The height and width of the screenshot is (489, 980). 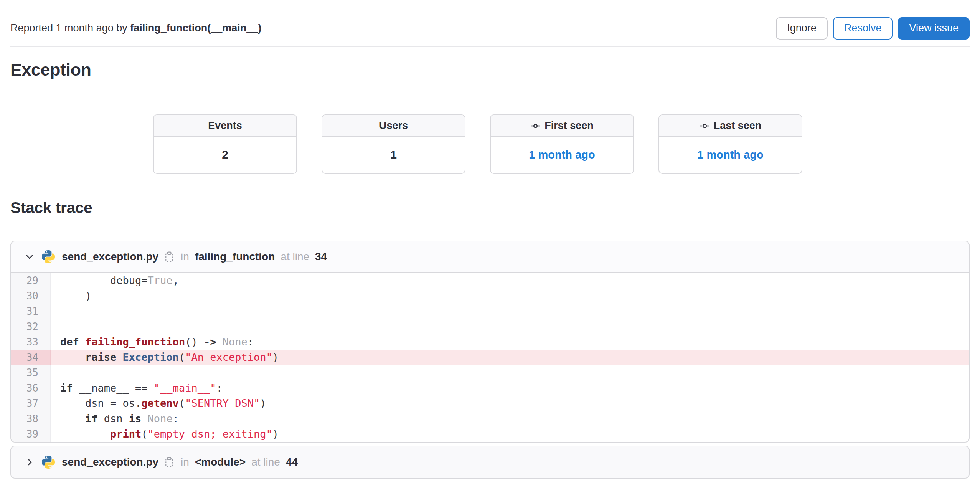 What do you see at coordinates (510, 434) in the screenshot?
I see `code-text: print("empty dsn; exiting")` at bounding box center [510, 434].